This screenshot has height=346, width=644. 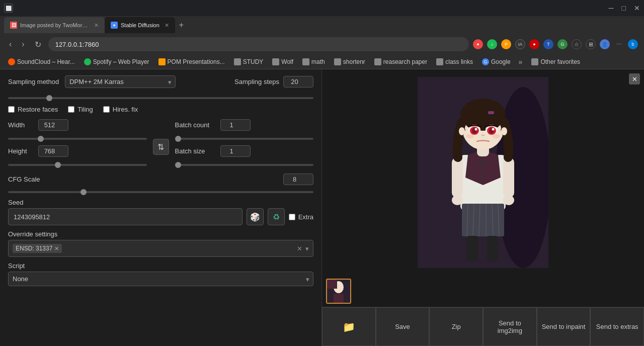 I want to click on reload-button: ↻, so click(x=38, y=44).